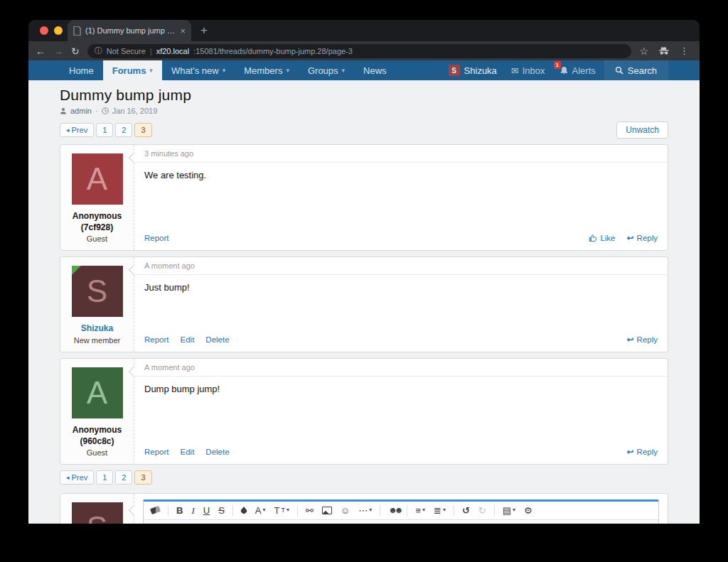  I want to click on address-bar: ⓘ Not Secure | xf20.local:15081/threads/…, so click(360, 51).